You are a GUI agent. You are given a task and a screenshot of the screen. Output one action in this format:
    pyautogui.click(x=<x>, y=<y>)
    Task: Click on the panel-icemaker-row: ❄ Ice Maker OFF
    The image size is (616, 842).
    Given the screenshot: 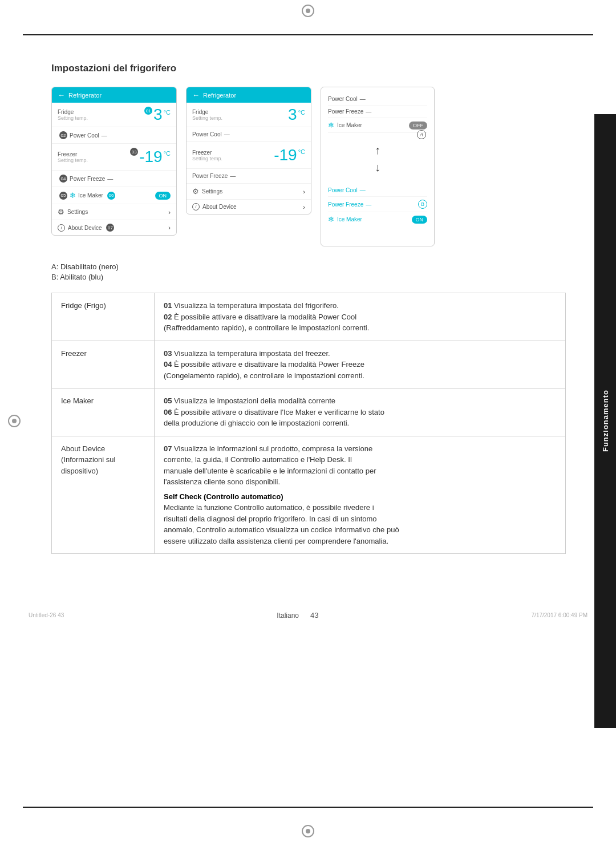 What is the action you would take?
    pyautogui.click(x=378, y=126)
    